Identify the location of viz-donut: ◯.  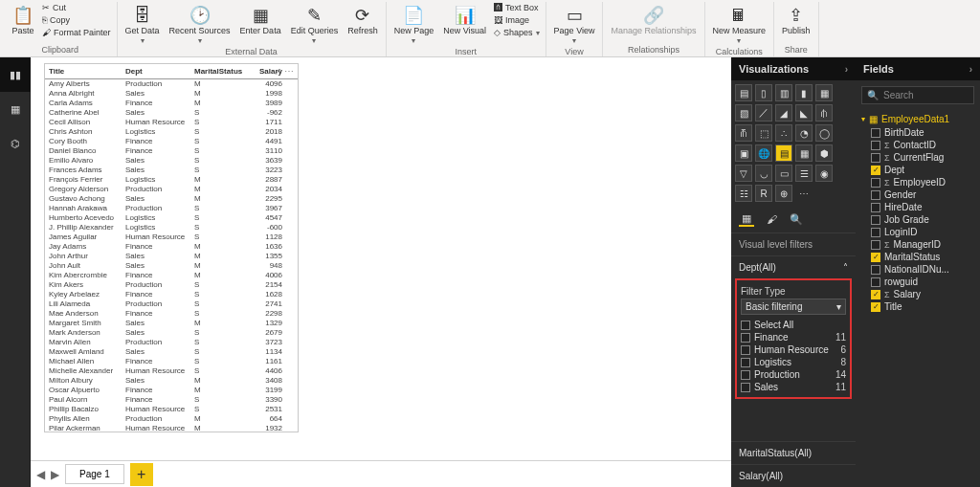
(824, 133).